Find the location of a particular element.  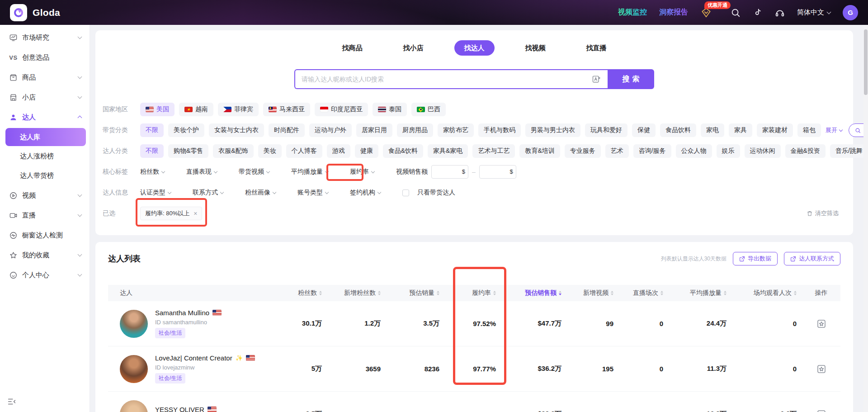

tab-find-products: 找商品 is located at coordinates (353, 48).